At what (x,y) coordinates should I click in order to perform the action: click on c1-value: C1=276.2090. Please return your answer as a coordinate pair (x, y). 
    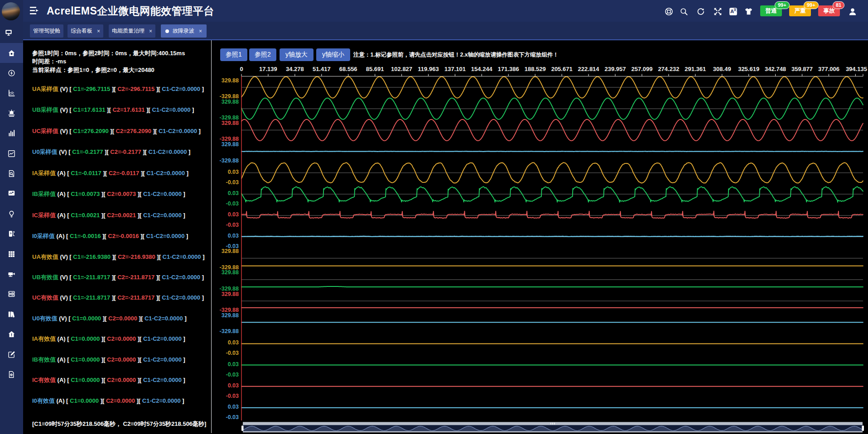
    Looking at the image, I should click on (91, 131).